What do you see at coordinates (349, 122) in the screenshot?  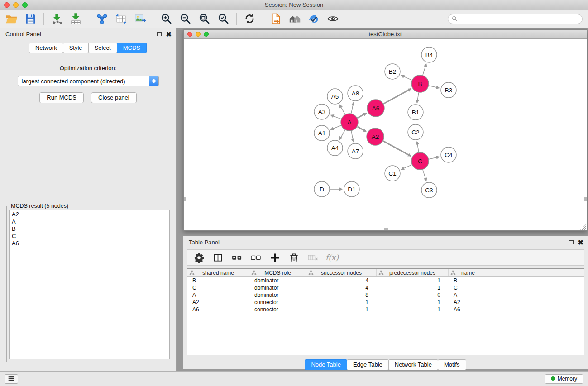 I see `node-A: A` at bounding box center [349, 122].